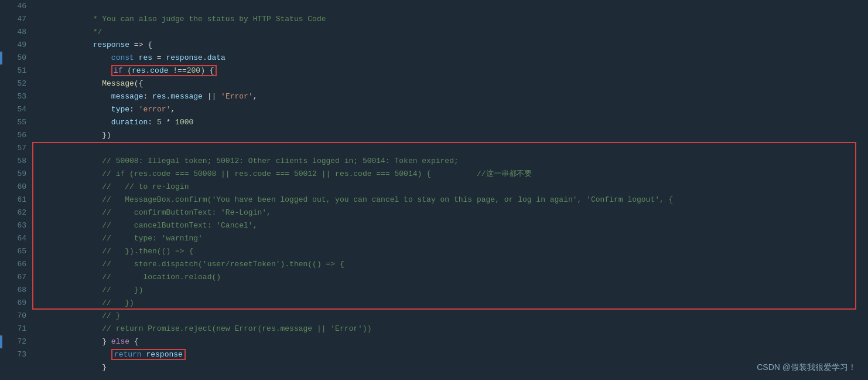  Describe the element at coordinates (13, 200) in the screenshot. I see `line-num-61: 61` at that location.